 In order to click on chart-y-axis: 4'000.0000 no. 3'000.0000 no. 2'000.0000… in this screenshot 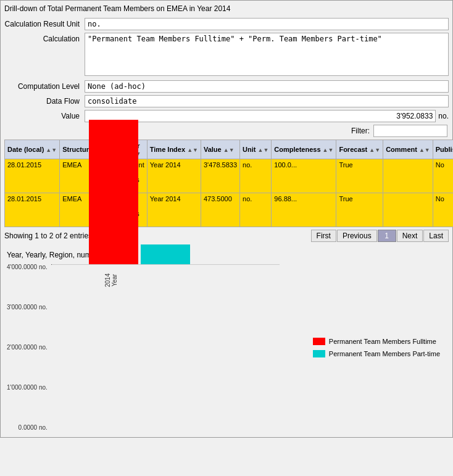, I will do `click(29, 348)`.